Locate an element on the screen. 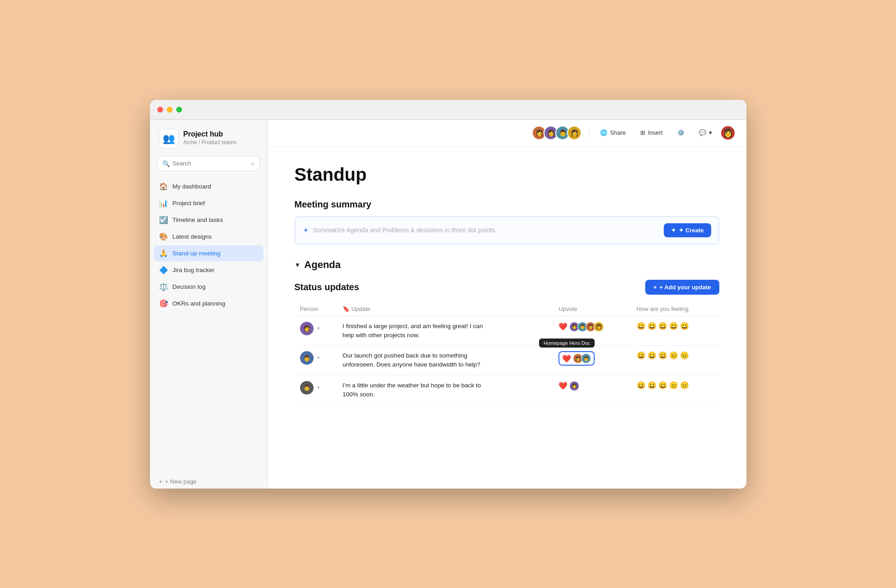 This screenshot has width=896, height=588. sidebar-item-label: Jira bug tracker is located at coordinates (215, 270).